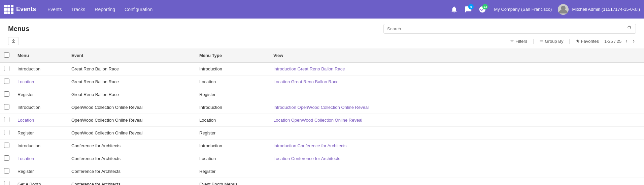 This screenshot has height=185, width=644. Describe the element at coordinates (626, 41) in the screenshot. I see `prev-page-button: ‹` at that location.